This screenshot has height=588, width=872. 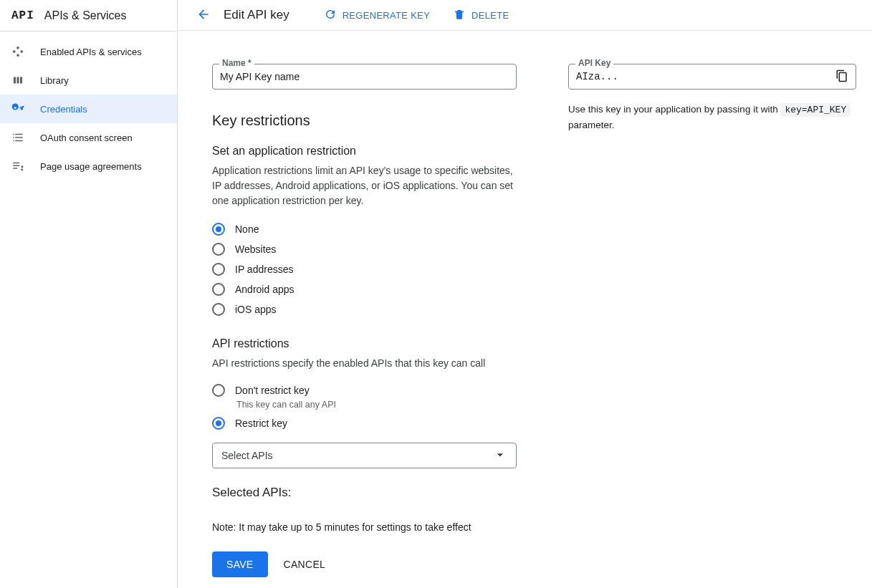 I want to click on copy-icon, so click(x=842, y=77).